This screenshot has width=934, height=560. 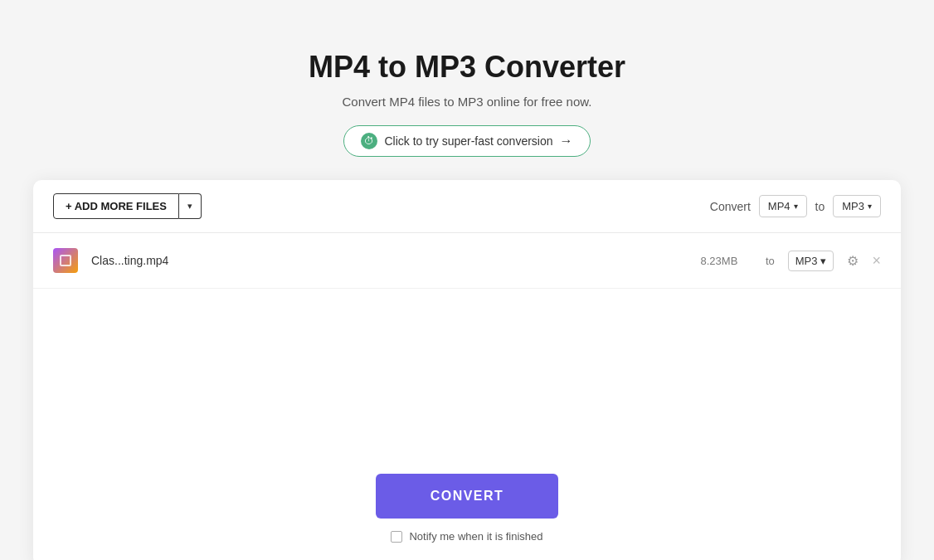 What do you see at coordinates (468, 141) in the screenshot?
I see `fast-conversion-label: Click to try super-fast conversion` at bounding box center [468, 141].